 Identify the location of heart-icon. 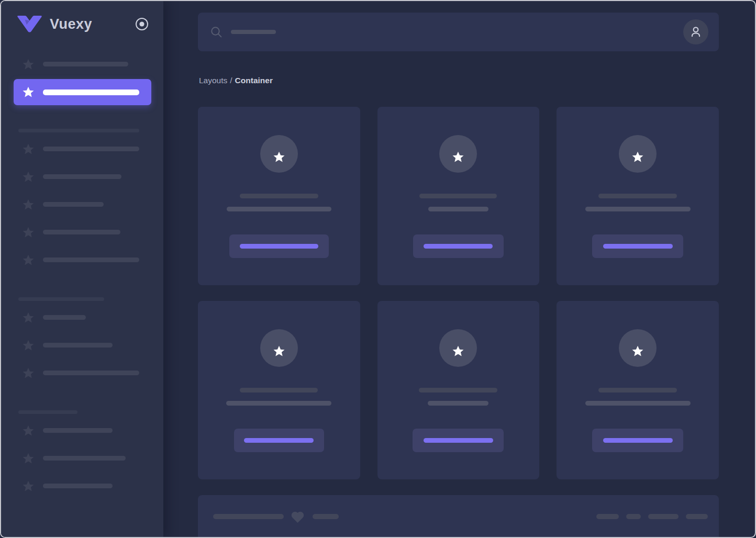
(297, 517).